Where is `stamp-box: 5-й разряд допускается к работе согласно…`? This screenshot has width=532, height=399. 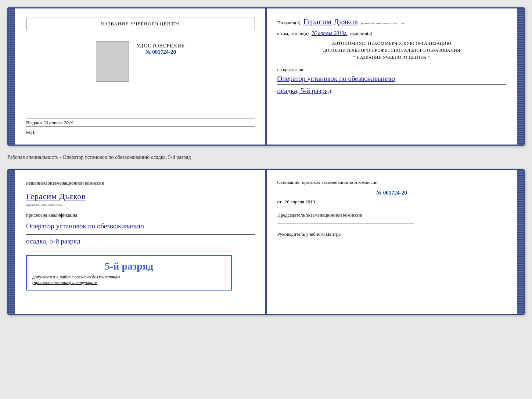
stamp-box: 5-й разряд допускается к работе согласно… is located at coordinates (129, 273).